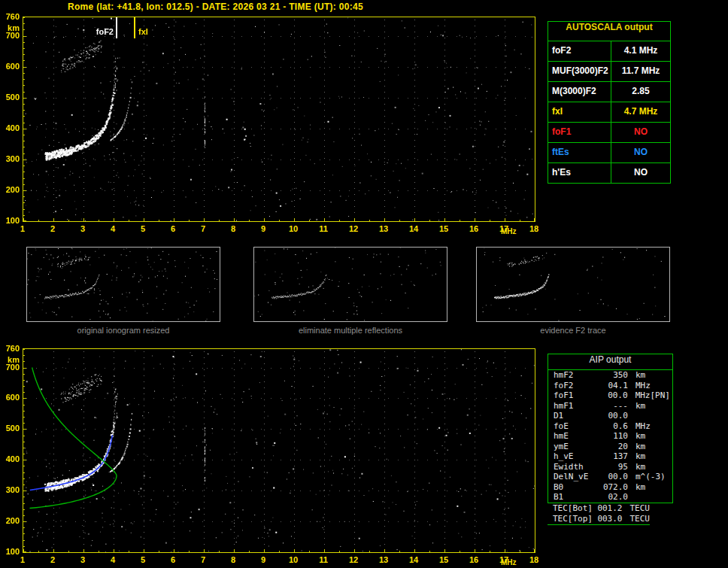  I want to click on autoscala-param-label: h'Es, so click(580, 173).